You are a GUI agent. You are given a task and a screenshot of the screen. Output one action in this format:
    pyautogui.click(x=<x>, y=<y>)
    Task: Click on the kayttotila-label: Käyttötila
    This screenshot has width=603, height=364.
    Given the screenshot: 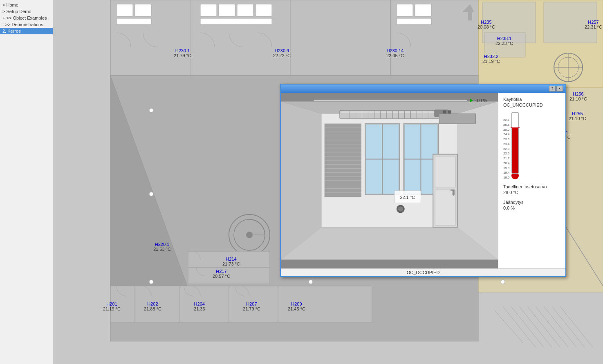 What is the action you would take?
    pyautogui.click(x=532, y=99)
    